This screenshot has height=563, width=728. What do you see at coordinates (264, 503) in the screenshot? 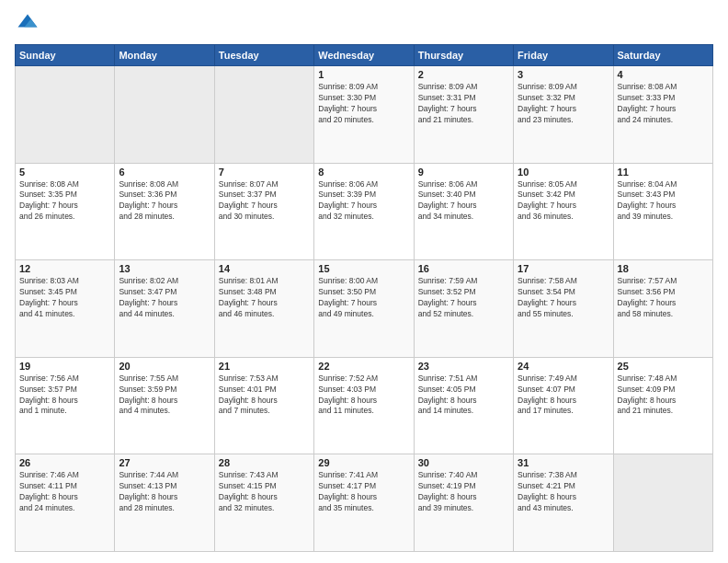
I see `calendar-cell: 28Sunrise: 7:43 AM Sunset: 4:15 PM Dayli…` at bounding box center [264, 503].